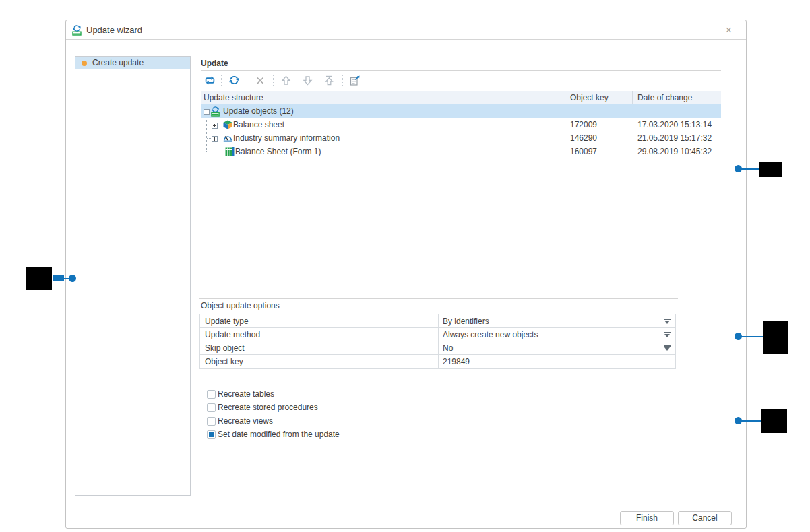 The height and width of the screenshot is (532, 810). Describe the element at coordinates (461, 98) in the screenshot. I see `table-header: Update structure Object key Date of chan…` at that location.